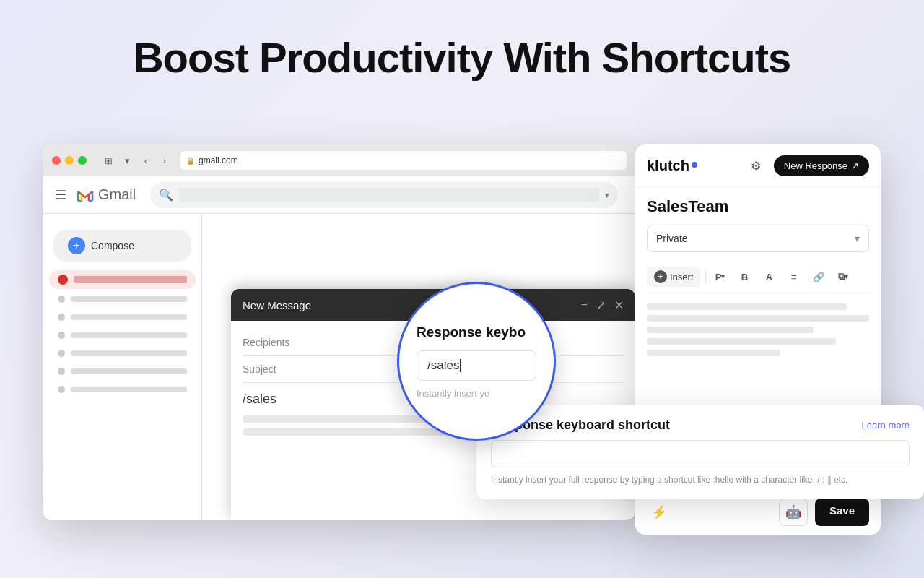 The image size is (924, 578). Describe the element at coordinates (123, 246) in the screenshot. I see `compose-button: + Compose` at that location.